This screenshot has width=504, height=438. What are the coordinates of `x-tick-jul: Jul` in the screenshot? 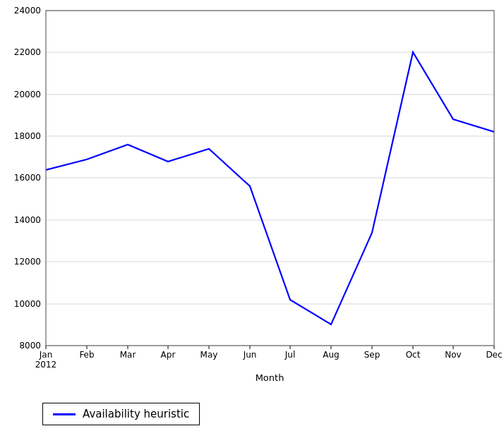 It's located at (289, 355).